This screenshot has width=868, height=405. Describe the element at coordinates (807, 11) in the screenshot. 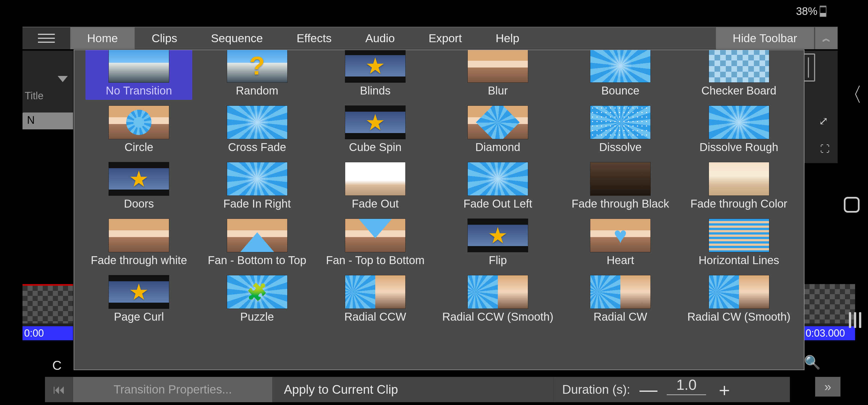

I see `battery-percent: 38%` at that location.